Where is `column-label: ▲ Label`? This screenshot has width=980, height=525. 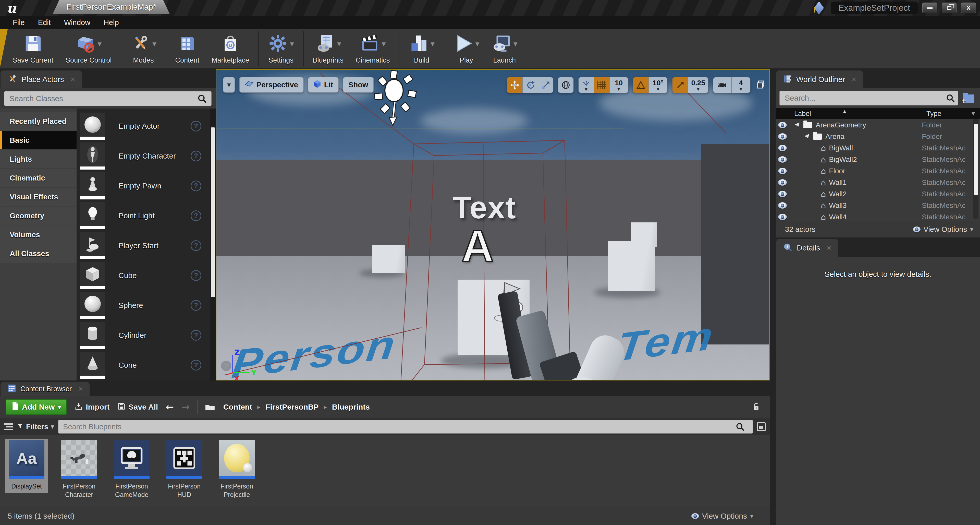
column-label: ▲ Label is located at coordinates (849, 113).